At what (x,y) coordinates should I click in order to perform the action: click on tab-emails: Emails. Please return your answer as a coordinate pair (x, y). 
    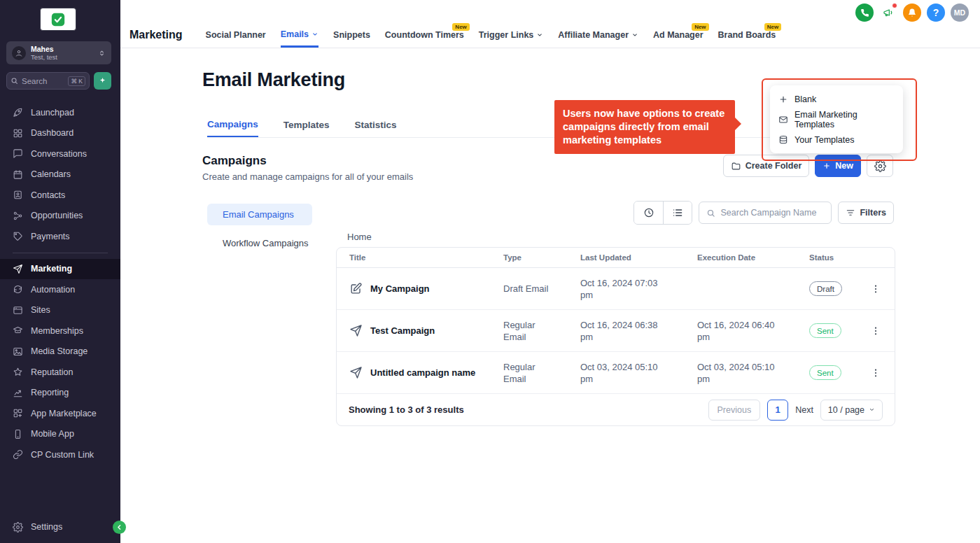
    Looking at the image, I should click on (300, 35).